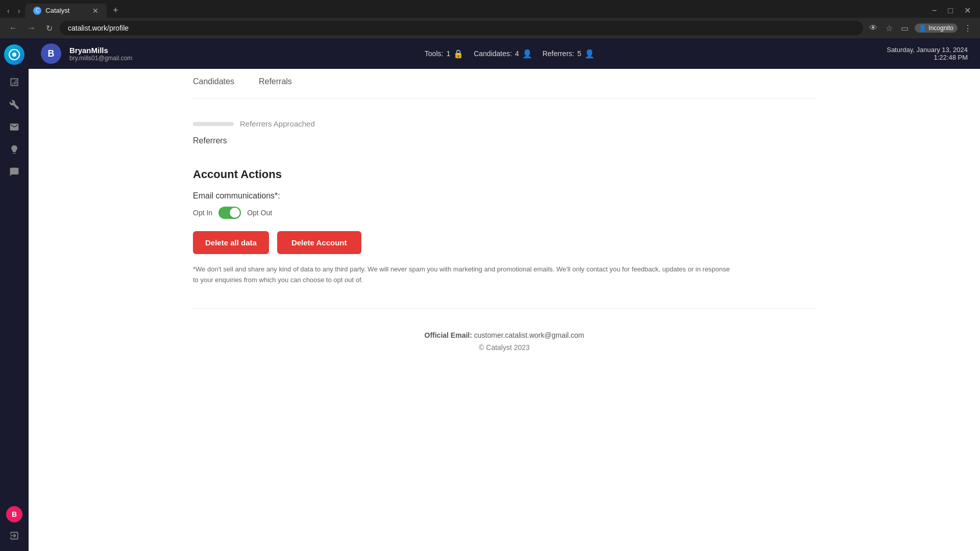  I want to click on tab-close-button: ✕, so click(95, 11).